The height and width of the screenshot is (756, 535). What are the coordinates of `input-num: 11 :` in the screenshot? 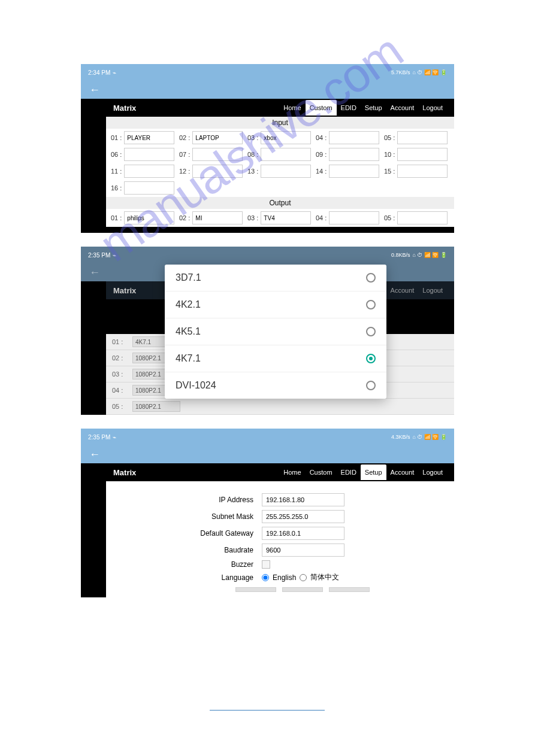 It's located at (116, 171).